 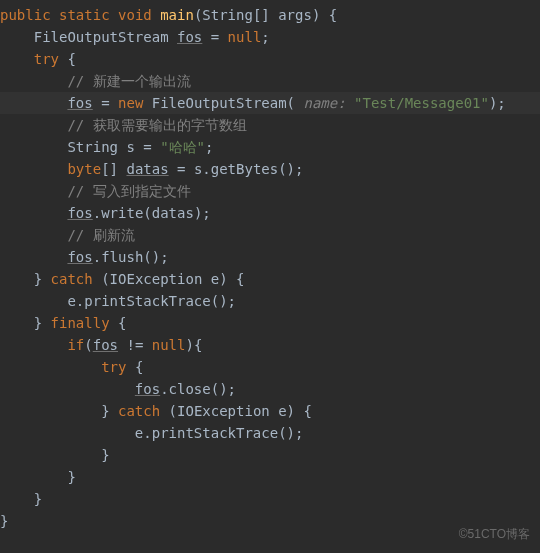 I want to click on comment: // 获取需要输出的字节数组, so click(x=156, y=125).